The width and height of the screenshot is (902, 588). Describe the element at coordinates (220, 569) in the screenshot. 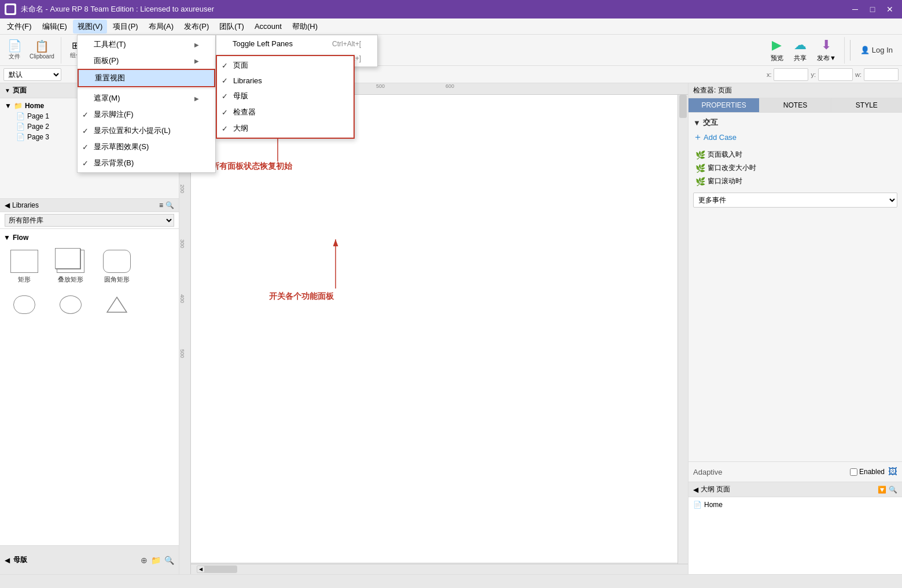

I see `scrollbar-h-thumb` at that location.